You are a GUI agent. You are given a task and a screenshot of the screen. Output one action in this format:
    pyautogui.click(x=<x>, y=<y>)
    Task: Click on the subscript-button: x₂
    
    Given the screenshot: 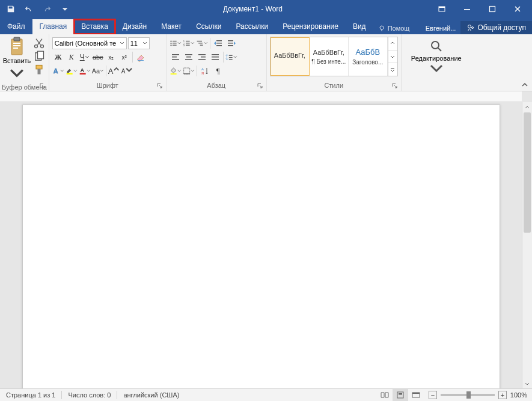 What is the action you would take?
    pyautogui.click(x=111, y=57)
    